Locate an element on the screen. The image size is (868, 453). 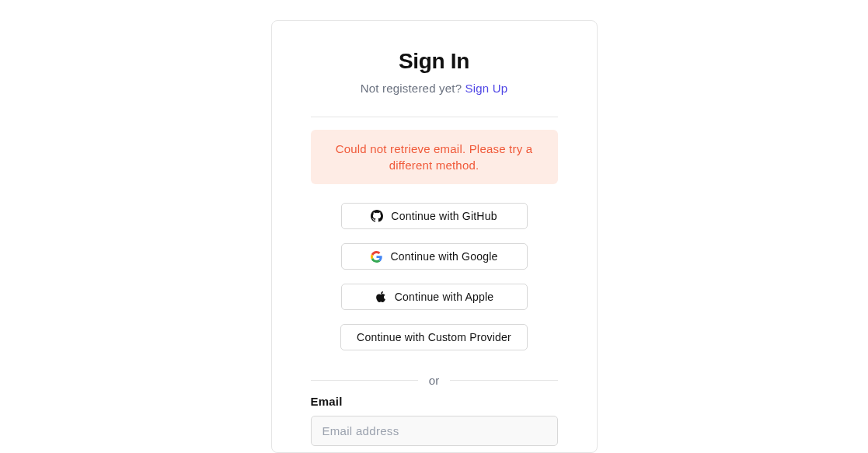
google-icon is located at coordinates (377, 256).